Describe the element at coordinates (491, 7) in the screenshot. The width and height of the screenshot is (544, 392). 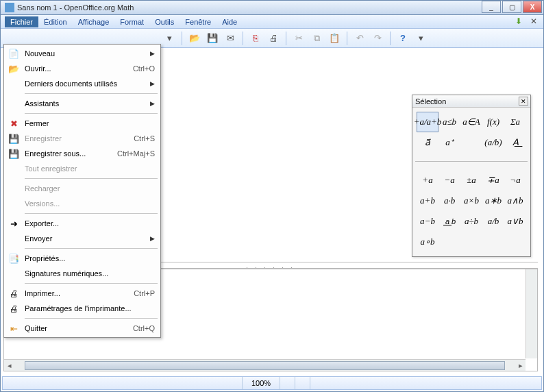
I see `minimize-button: _` at that location.